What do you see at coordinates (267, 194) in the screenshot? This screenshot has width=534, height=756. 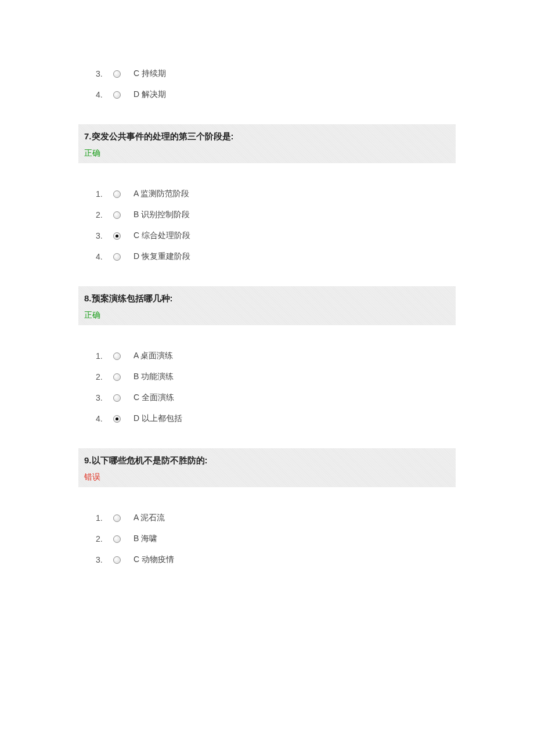 I see `option-row: 1. A 监测防范阶段` at bounding box center [267, 194].